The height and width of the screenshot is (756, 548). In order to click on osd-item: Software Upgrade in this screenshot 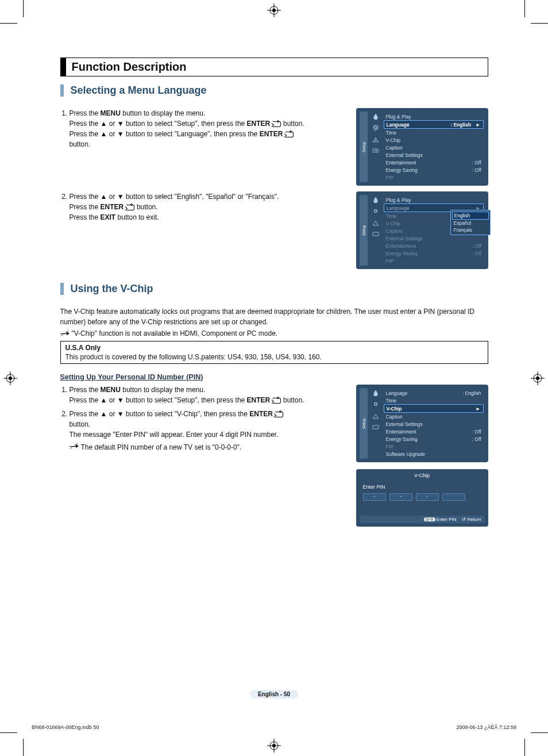, I will do `click(434, 454)`.